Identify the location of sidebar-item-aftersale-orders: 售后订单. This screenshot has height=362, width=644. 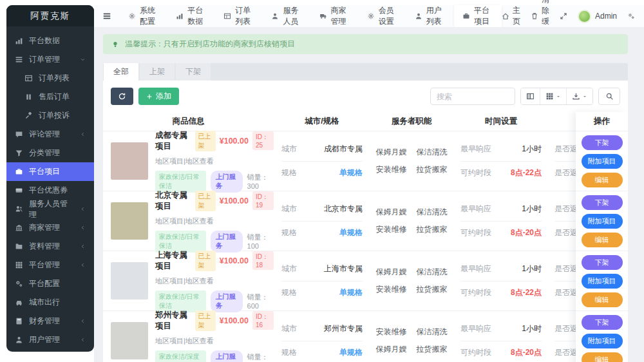
(50, 97).